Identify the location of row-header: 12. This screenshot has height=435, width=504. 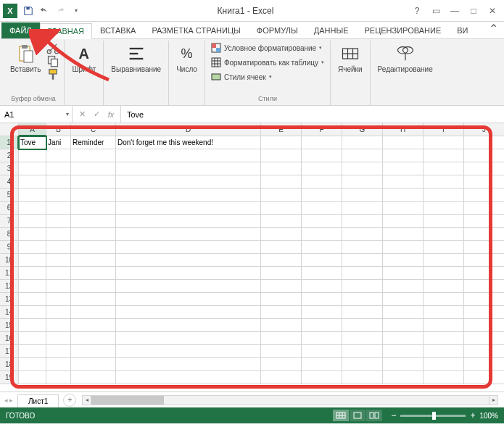
(9, 286).